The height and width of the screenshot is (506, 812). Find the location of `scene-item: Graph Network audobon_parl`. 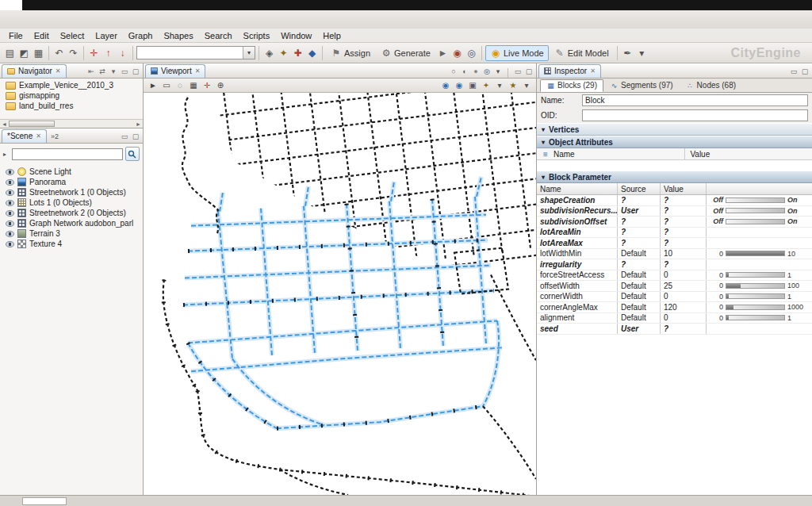

scene-item: Graph Network audobon_parl is located at coordinates (71, 224).